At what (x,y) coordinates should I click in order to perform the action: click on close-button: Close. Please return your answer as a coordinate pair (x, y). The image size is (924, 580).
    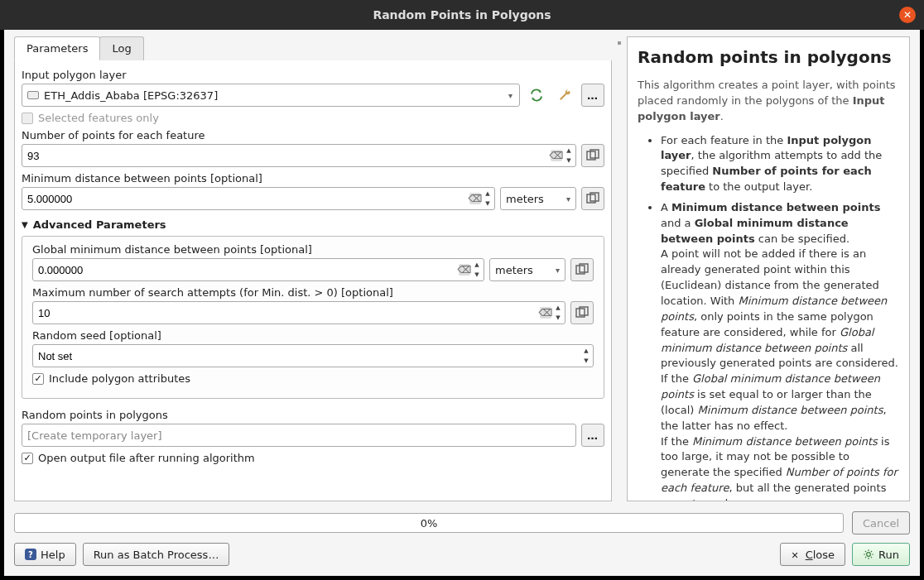
    Looking at the image, I should click on (813, 554).